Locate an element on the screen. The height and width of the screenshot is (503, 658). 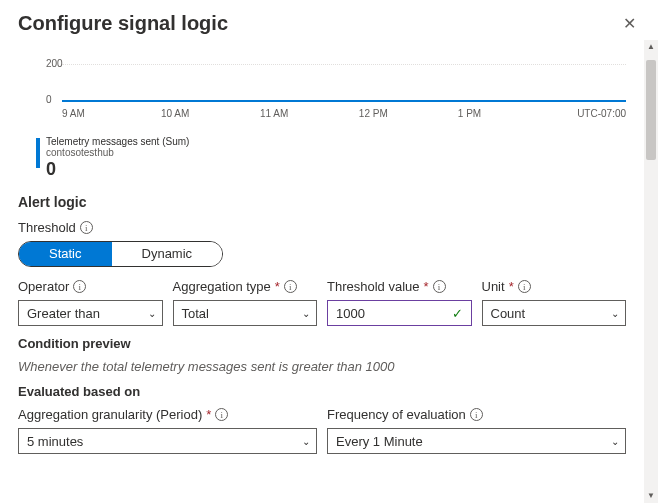
metric-chart: 200 0 9 AM 10 AM 11 AM 12 PM 1 PM UTC-07… is located at coordinates (322, 88).